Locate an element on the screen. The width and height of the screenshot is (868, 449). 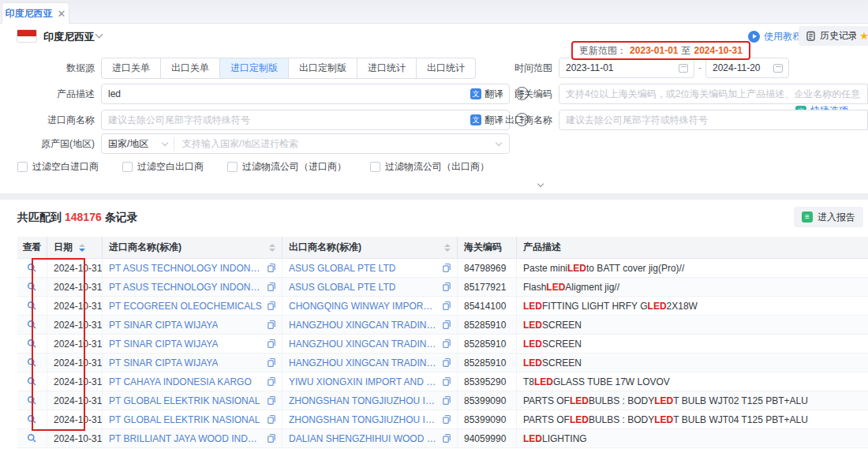
tab-export-custom: 出口定制版 is located at coordinates (324, 68).